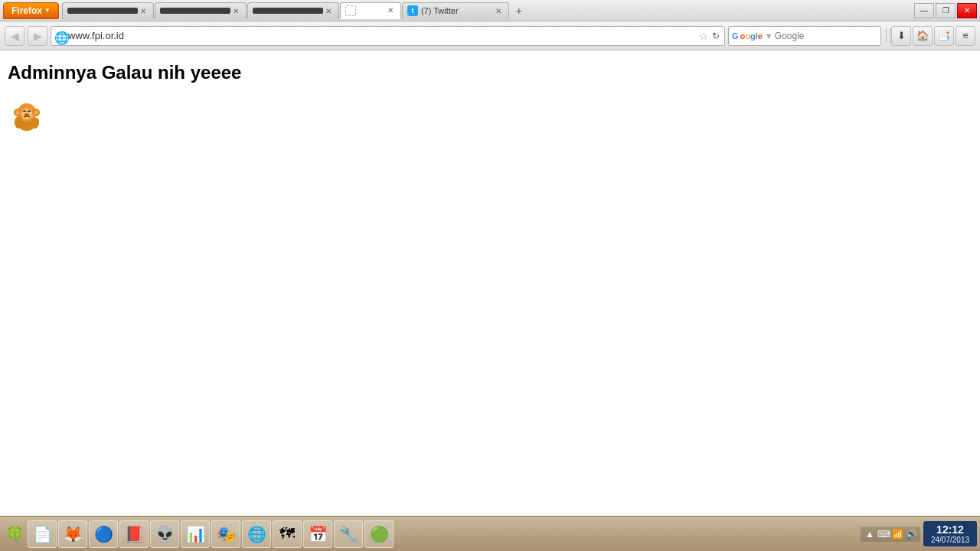  I want to click on taskbar-right: ▲ ⌨ 📶 🔊 12:12 24/07/2013, so click(919, 534).